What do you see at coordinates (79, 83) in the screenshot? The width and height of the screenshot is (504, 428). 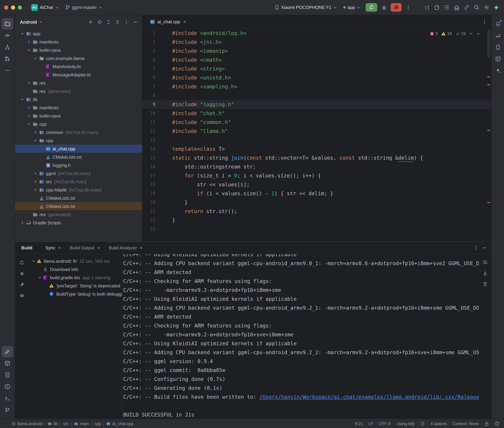 I see `tree-item-res: res` at bounding box center [79, 83].